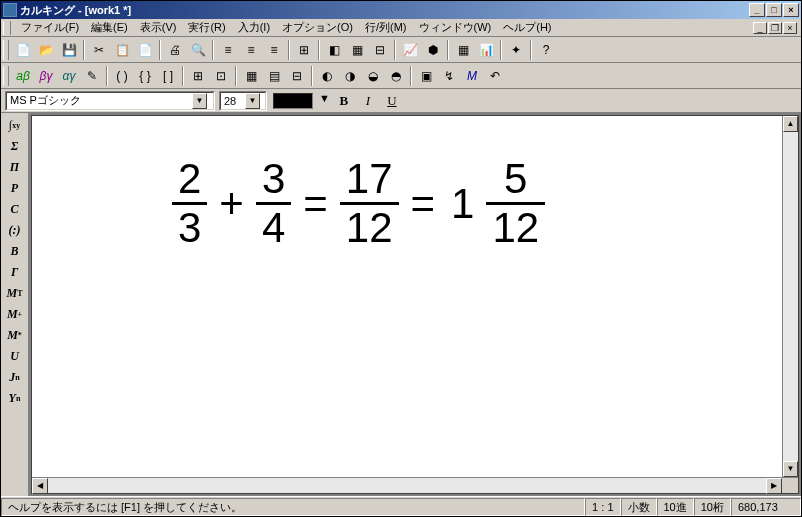 The height and width of the screenshot is (517, 802). I want to click on table-a-button: ▦, so click(251, 76).